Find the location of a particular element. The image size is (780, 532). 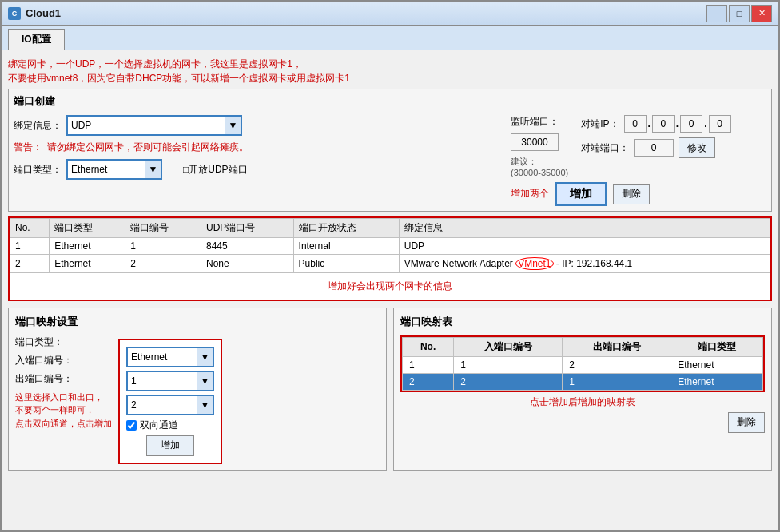

minimize-button: − is located at coordinates (717, 14).